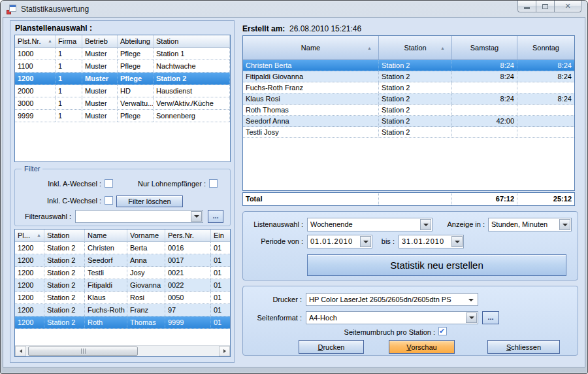 This screenshot has height=374, width=588. What do you see at coordinates (409, 77) in the screenshot?
I see `table-row: Fitipaldi GiovannaStation 28:248:24` at bounding box center [409, 77].